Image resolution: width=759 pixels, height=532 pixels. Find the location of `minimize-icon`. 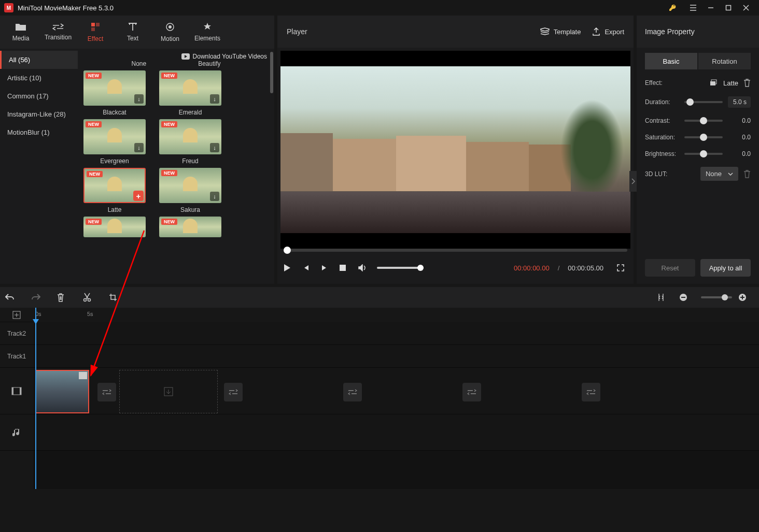

minimize-icon is located at coordinates (711, 8).